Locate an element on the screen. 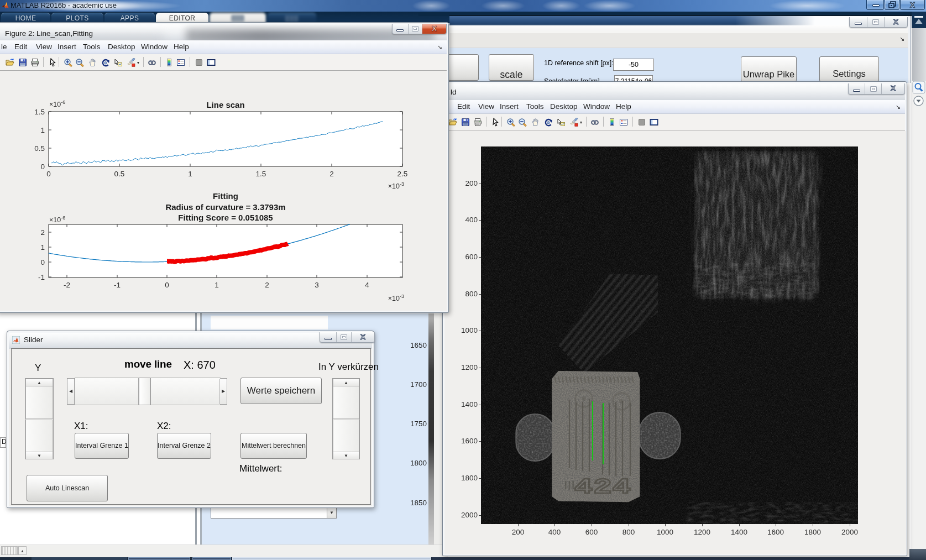 Image resolution: width=926 pixels, height=560 pixels. svg-text: Radius of curvature = 3.3793m is located at coordinates (226, 207).